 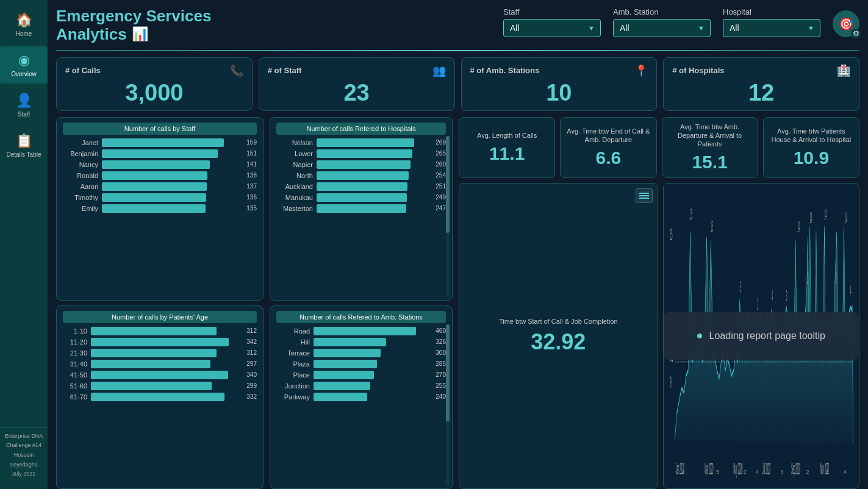 What do you see at coordinates (709, 162) in the screenshot?
I see `avg-time-amb-value: 15.1` at bounding box center [709, 162].